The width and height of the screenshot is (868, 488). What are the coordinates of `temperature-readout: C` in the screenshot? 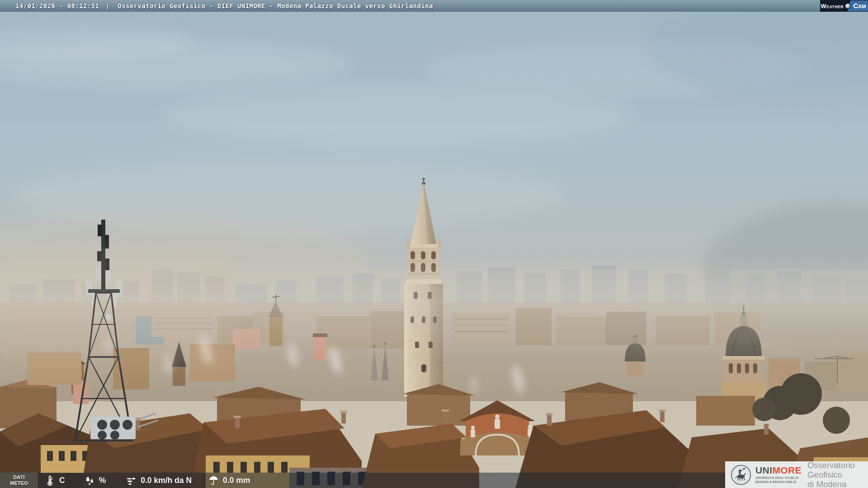 It's located at (55, 481).